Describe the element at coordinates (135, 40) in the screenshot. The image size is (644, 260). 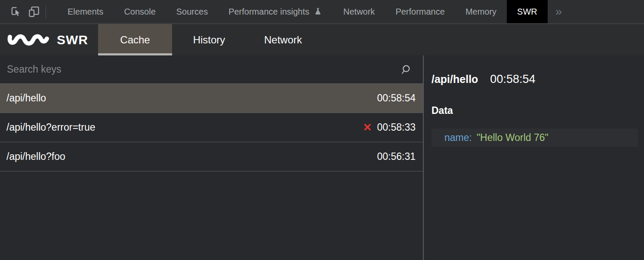
I see `swr-tab-cache: Cache` at that location.